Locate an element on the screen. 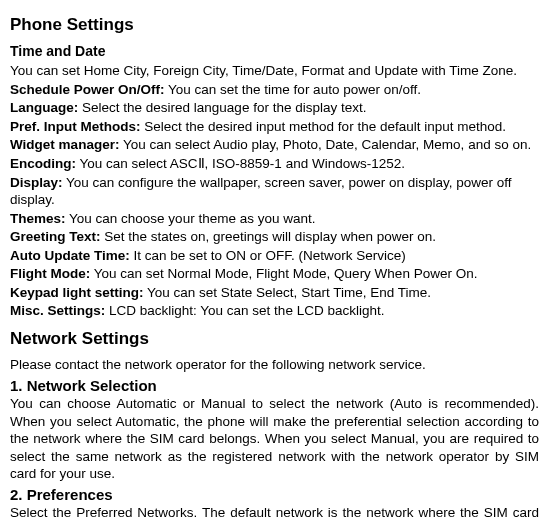 The height and width of the screenshot is (518, 549). setting-label: Widget manager: is located at coordinates (64, 144).